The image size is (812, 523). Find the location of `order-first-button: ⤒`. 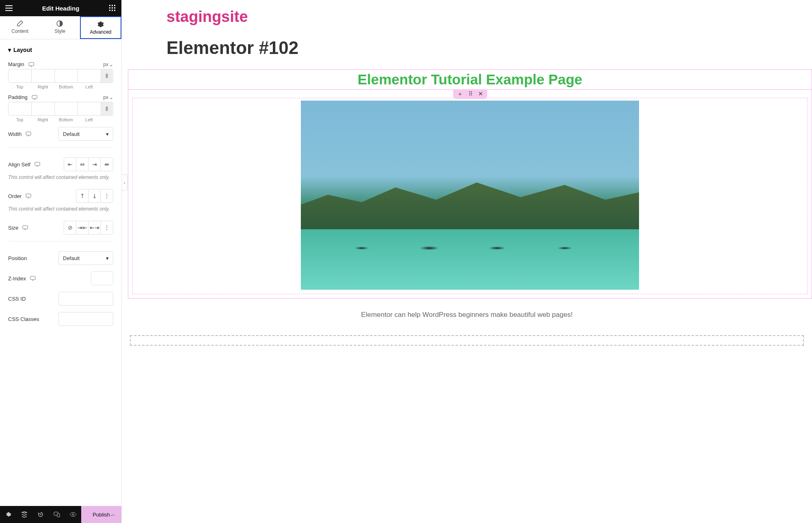

order-first-button: ⤒ is located at coordinates (82, 196).